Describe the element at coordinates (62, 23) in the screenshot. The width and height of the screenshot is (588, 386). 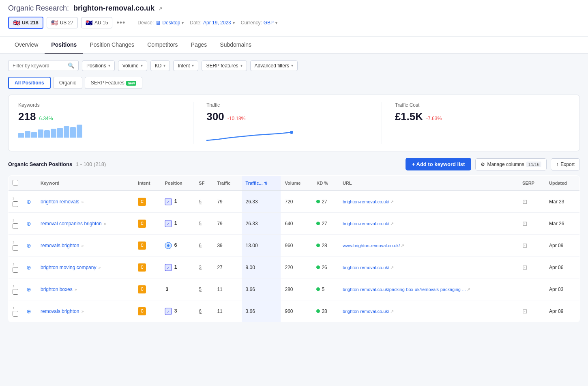
I see `region-btn-us: 🇺🇸US 27` at that location.